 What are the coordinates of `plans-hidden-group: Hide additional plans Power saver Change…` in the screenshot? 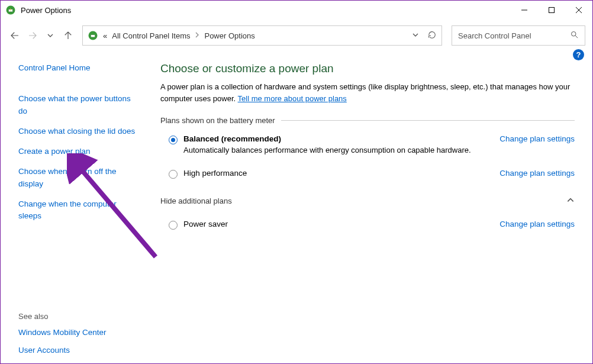 It's located at (368, 216).